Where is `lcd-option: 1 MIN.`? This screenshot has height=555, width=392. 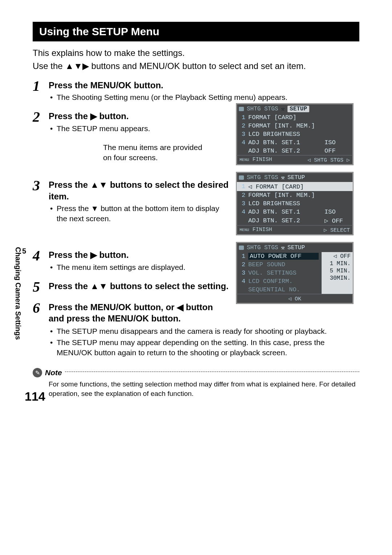 lcd-option: 1 MIN. is located at coordinates (337, 264).